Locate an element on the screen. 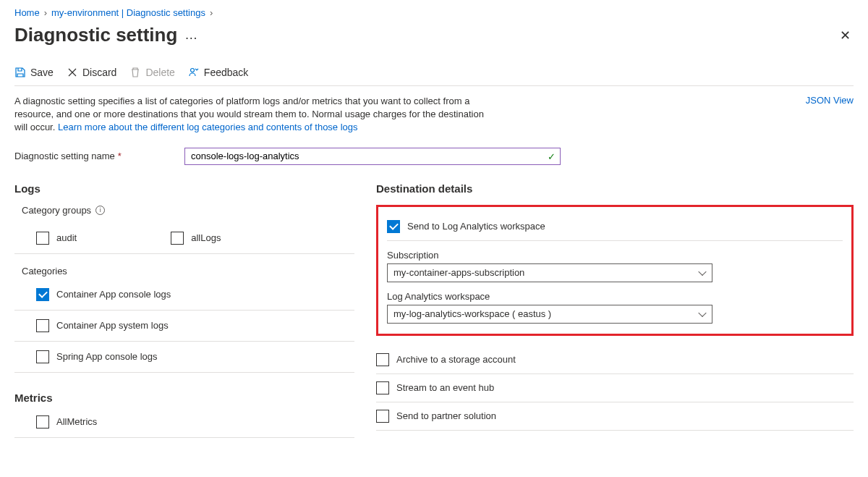 The width and height of the screenshot is (868, 477). feedback-label: Feedback is located at coordinates (226, 72).